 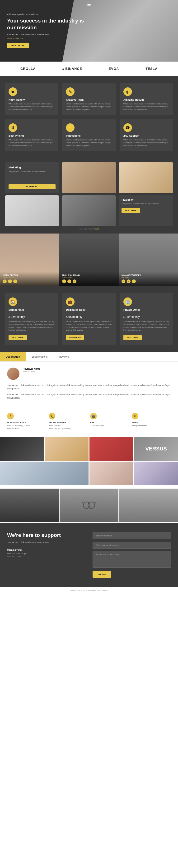 I want to click on pricing-dedicated-desk-name: Dedicated Desk, so click(x=89, y=310).